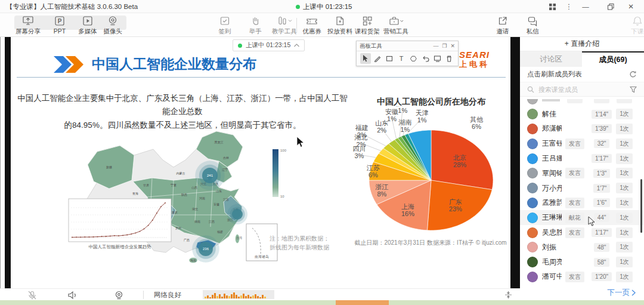  Describe the element at coordinates (503, 32) in the screenshot. I see `invite-label: 邀请` at that location.